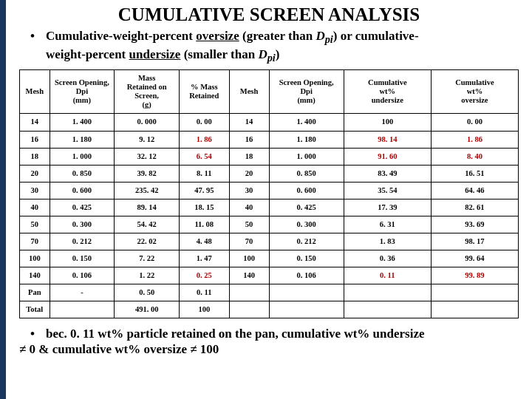 The image size is (532, 399). I want to click on table-cell: 235. 42, so click(147, 191).